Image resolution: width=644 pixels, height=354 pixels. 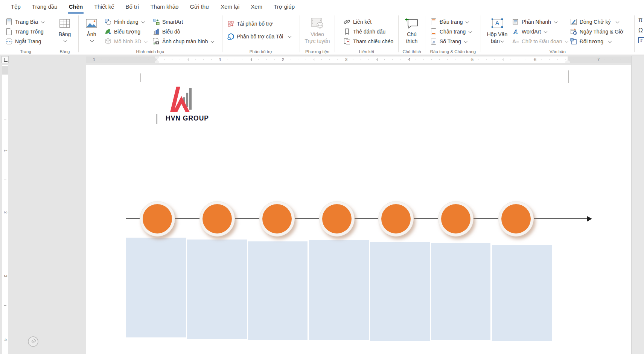 I want to click on drop-cap-button: A Chữ to Đầu đoạn, so click(x=540, y=41).